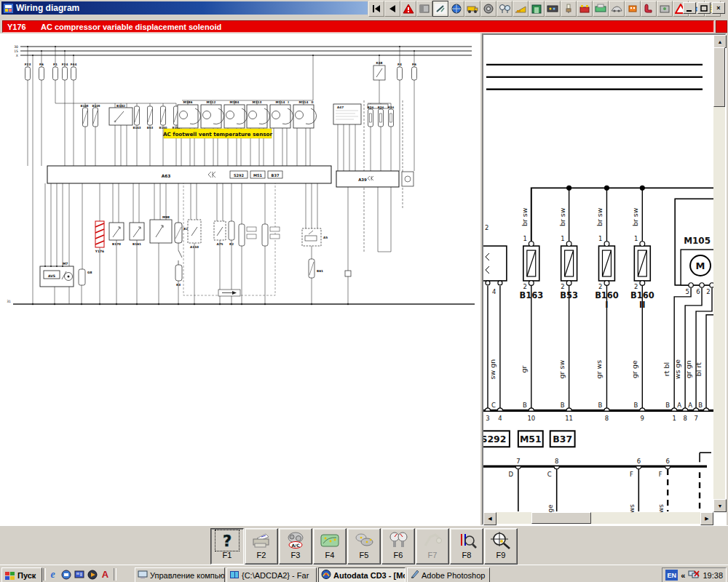 The width and height of the screenshot is (728, 582). I want to click on ecu-a39: A39, so click(375, 179).